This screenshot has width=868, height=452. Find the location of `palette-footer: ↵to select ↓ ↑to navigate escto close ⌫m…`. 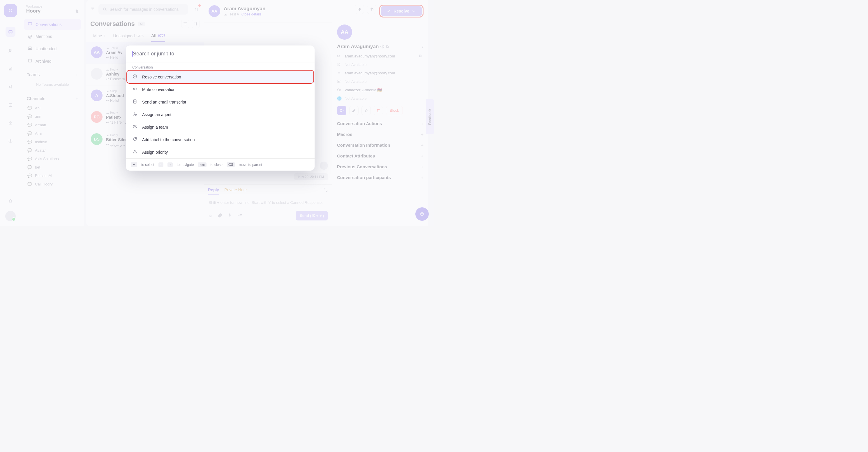

palette-footer: ↵to select ↓ ↑to navigate escto close ⌫m… is located at coordinates (220, 165).